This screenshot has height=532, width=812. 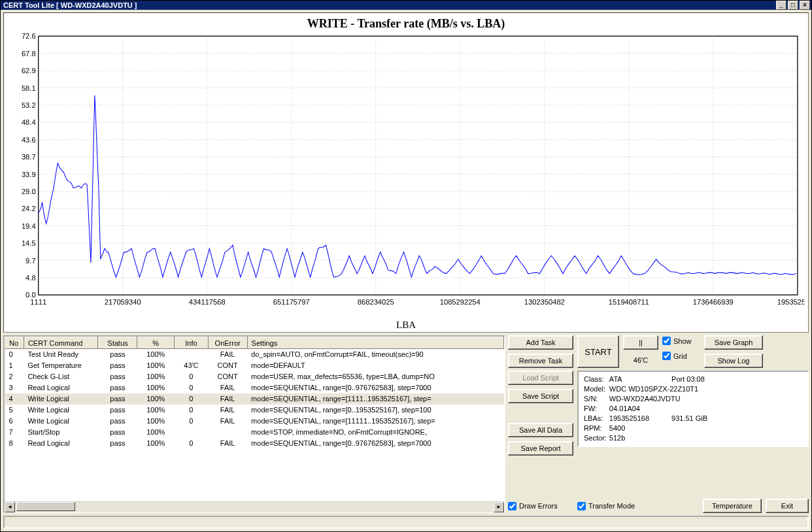 What do you see at coordinates (255, 399) in the screenshot?
I see `table-row: 4Write Logicalpass100%0FAILmode=SEQUENTI…` at bounding box center [255, 399].